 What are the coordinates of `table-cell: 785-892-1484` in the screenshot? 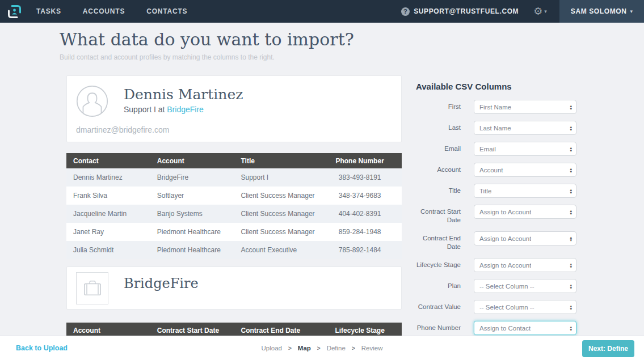 It's located at (360, 250).